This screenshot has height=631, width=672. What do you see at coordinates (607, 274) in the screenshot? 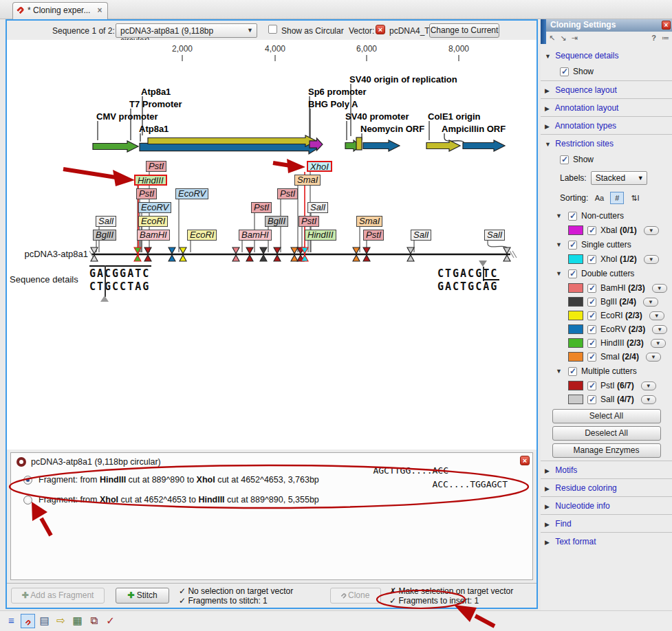
I see `group-double-cutters: ▼ Double cutters` at bounding box center [607, 274].